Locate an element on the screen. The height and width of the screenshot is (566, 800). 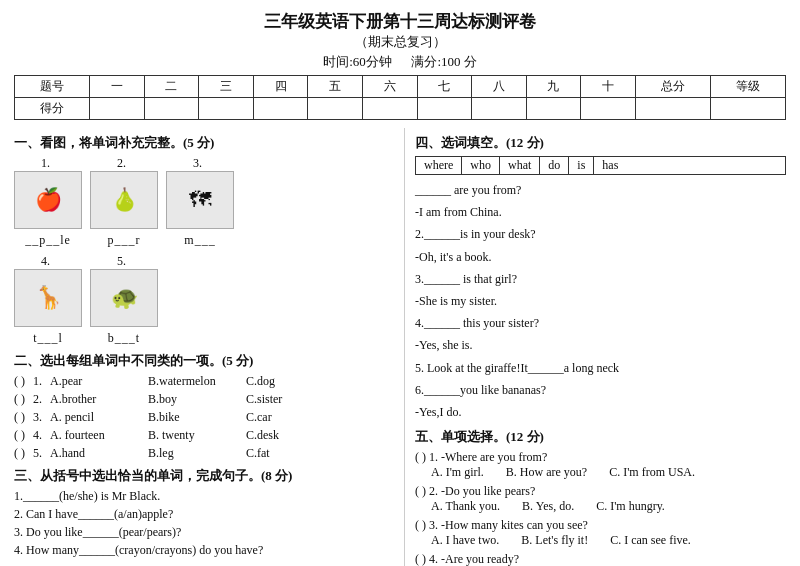
vocab-3: m___ is located at coordinates (200, 240).